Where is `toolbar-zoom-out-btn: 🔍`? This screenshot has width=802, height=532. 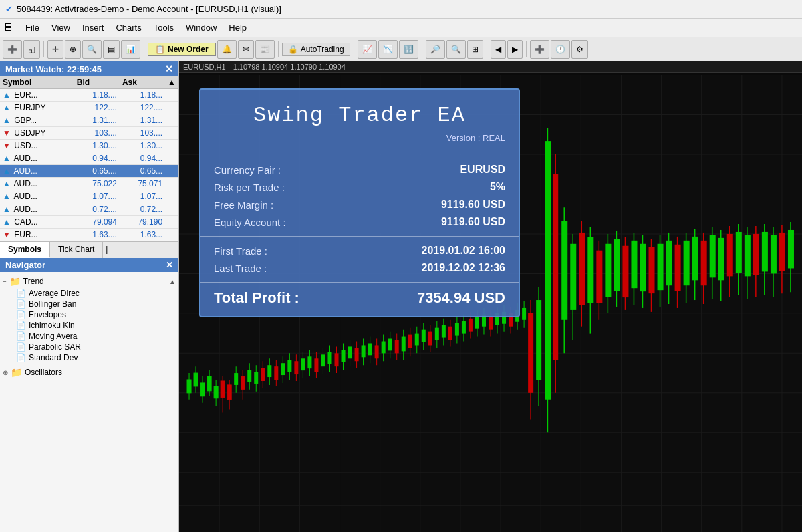 toolbar-zoom-out-btn: 🔍 is located at coordinates (456, 49).